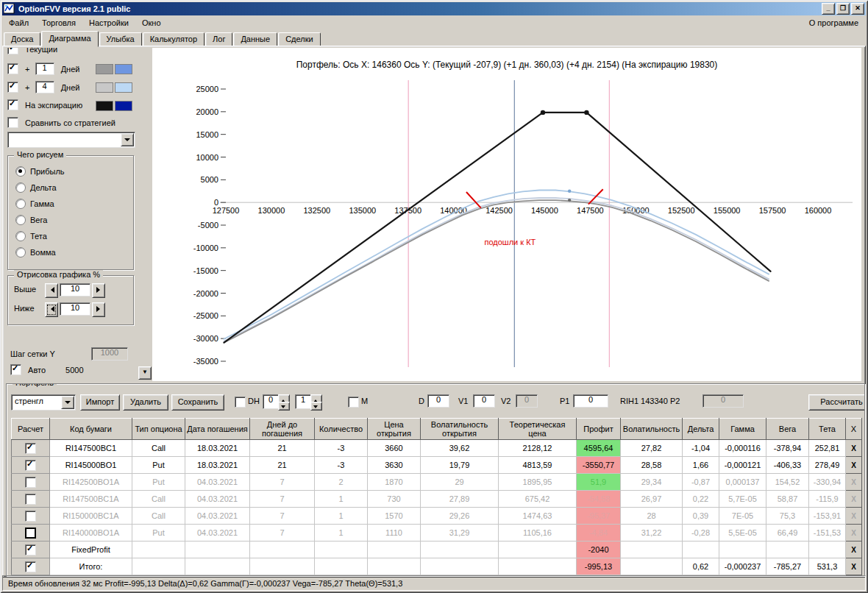  Describe the element at coordinates (460, 499) in the screenshot. I see `table-cell: 27,89` at that location.